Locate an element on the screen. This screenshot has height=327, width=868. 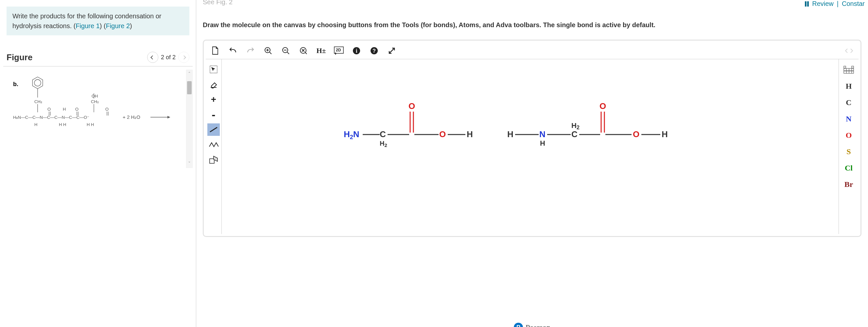
charge-minus-button: - is located at coordinates (214, 115).